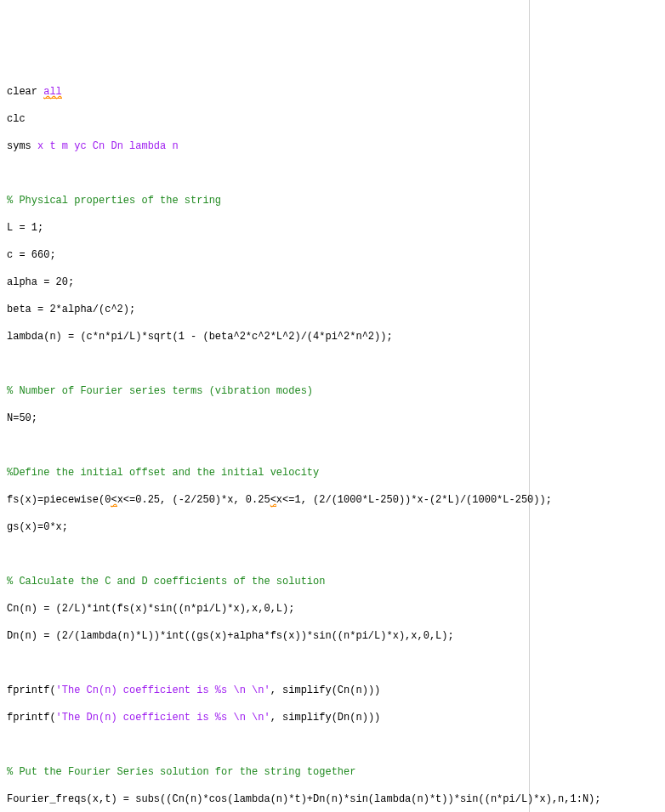 The height and width of the screenshot is (812, 665). Describe the element at coordinates (26, 228) in the screenshot. I see `code-text: L = 1;` at that location.